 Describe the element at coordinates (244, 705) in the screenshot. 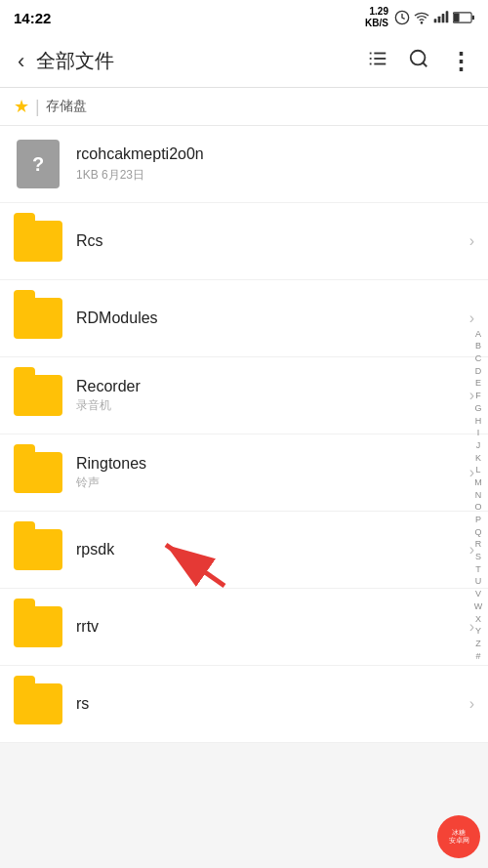

I see `list-item: rs ›` at that location.